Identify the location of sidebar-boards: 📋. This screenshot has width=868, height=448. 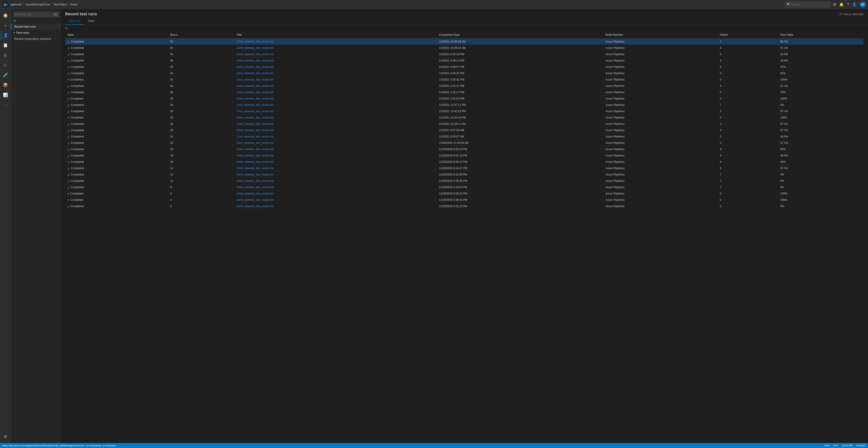
(5, 45).